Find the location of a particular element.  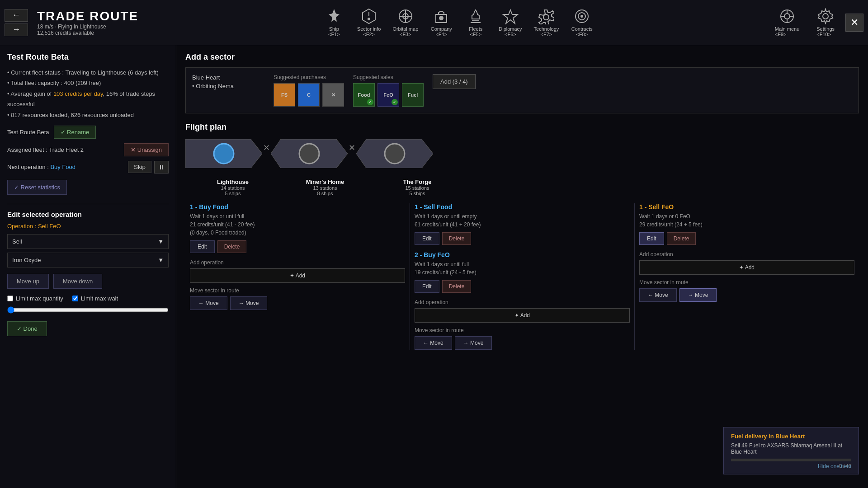

miners-move-right-btn: → Move is located at coordinates (474, 343).